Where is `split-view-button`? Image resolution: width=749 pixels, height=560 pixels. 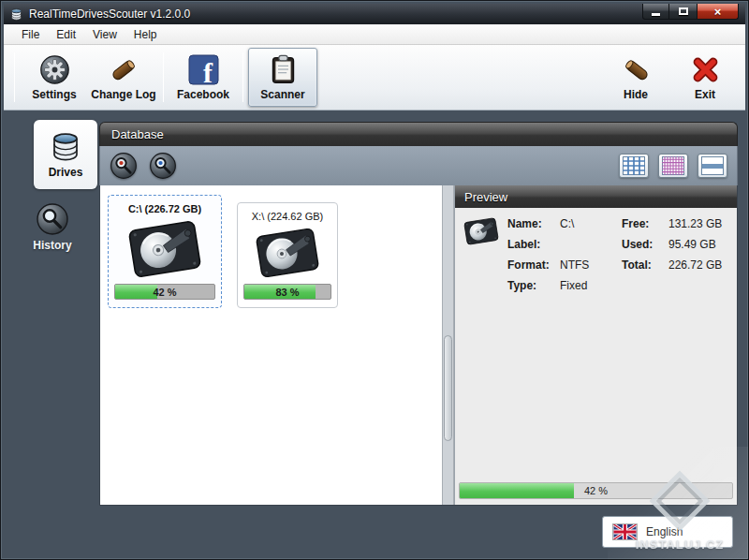
split-view-button is located at coordinates (712, 166).